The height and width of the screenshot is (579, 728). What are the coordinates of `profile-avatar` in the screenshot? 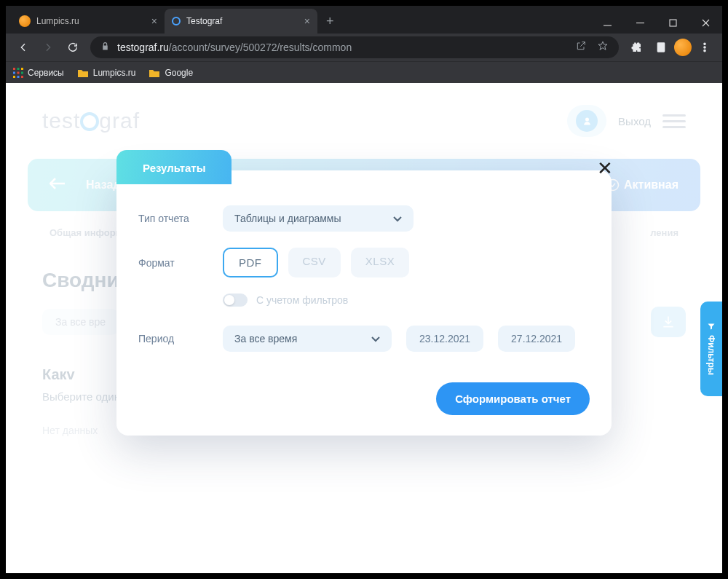 It's located at (683, 47).